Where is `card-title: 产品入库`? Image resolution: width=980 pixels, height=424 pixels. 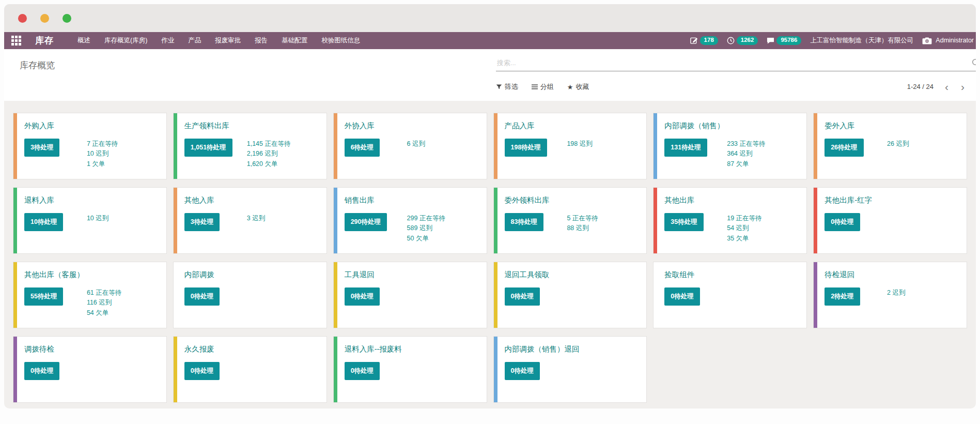
card-title: 产品入库 is located at coordinates (572, 126).